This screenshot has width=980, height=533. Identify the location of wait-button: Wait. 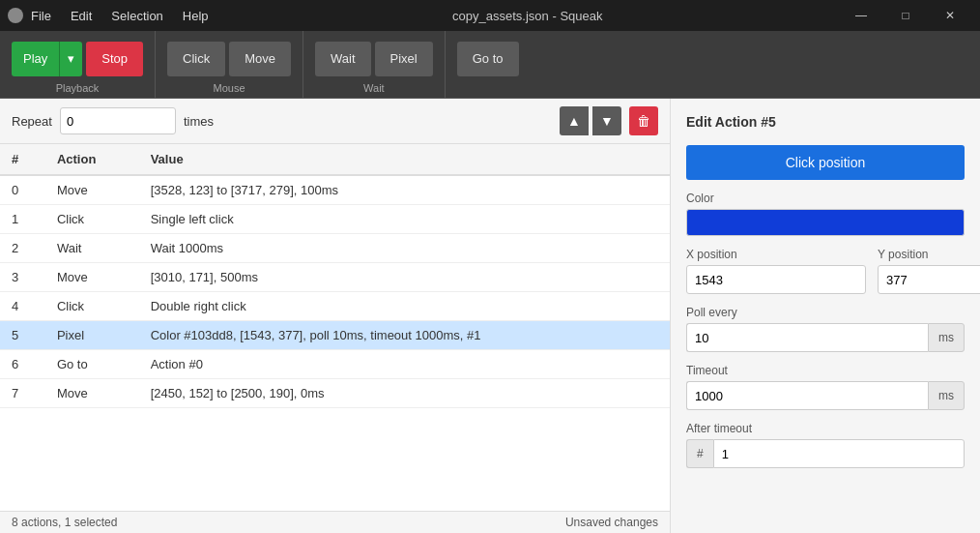
(343, 59).